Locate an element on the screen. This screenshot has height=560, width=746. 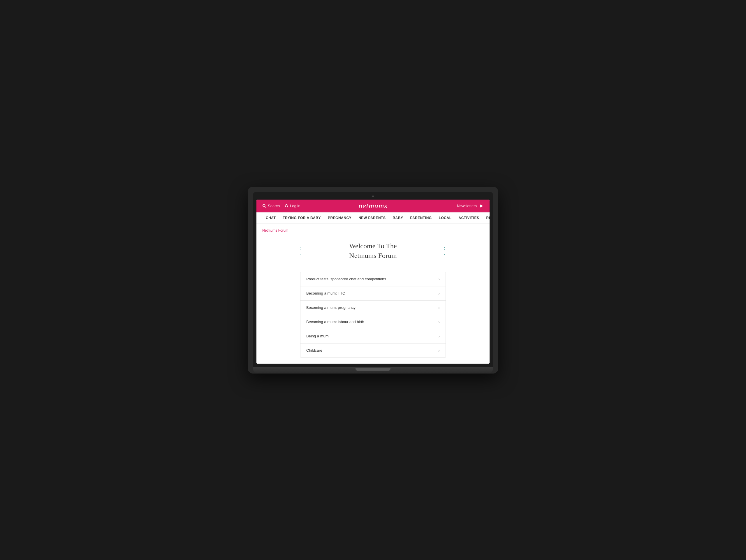
navigation-bar: CHAT TRYING FOR A BABY PREGNANCY NEW PAR… is located at coordinates (373, 218).